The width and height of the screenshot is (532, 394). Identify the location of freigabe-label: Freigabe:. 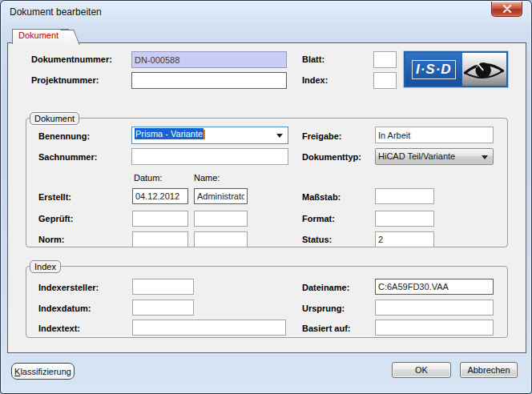
(322, 136).